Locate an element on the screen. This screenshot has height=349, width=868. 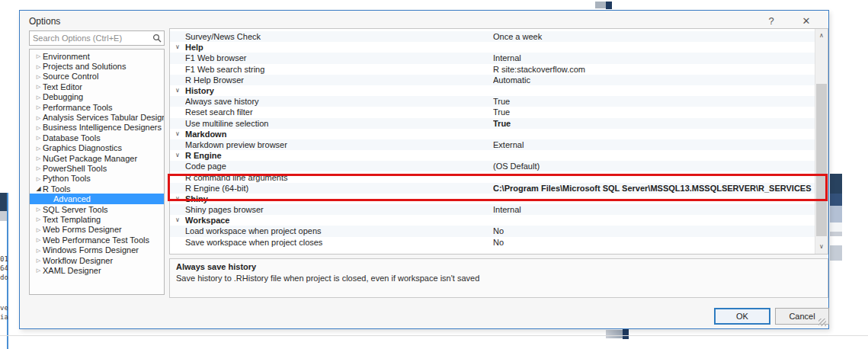
setting-row-r-engine-64-bit: R Engine (64-bit)C:\Program Files\Micros… is located at coordinates (492, 188).